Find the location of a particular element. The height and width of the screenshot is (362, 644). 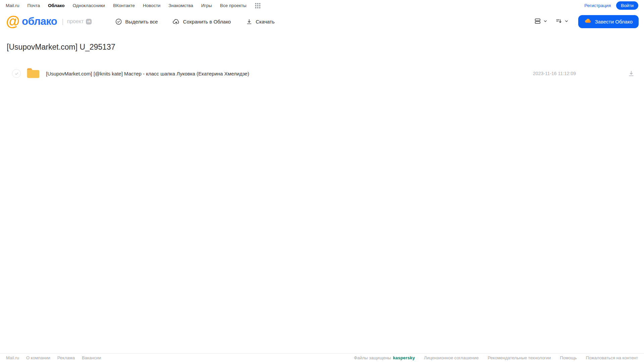

footer-link-recommendations: Рекомендательные технологии is located at coordinates (519, 358).